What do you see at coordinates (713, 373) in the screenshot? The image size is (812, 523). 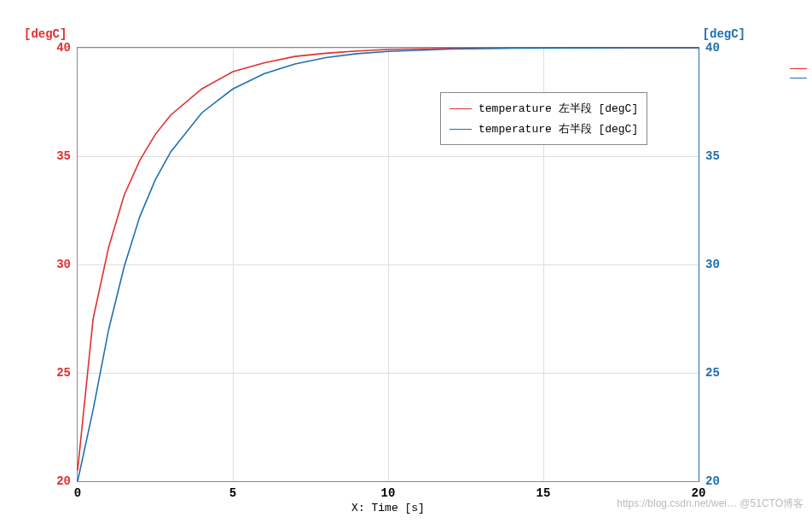 I see `y-tick-right: 25` at bounding box center [713, 373].